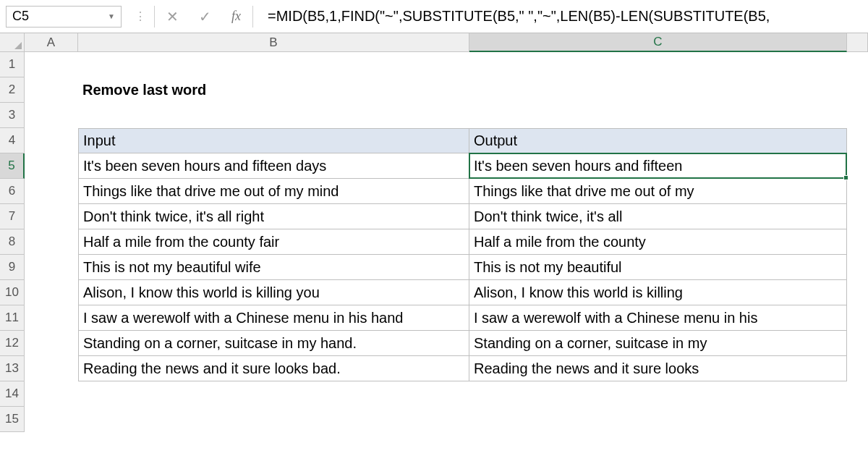 This screenshot has width=868, height=456. I want to click on cell-C3, so click(658, 116).